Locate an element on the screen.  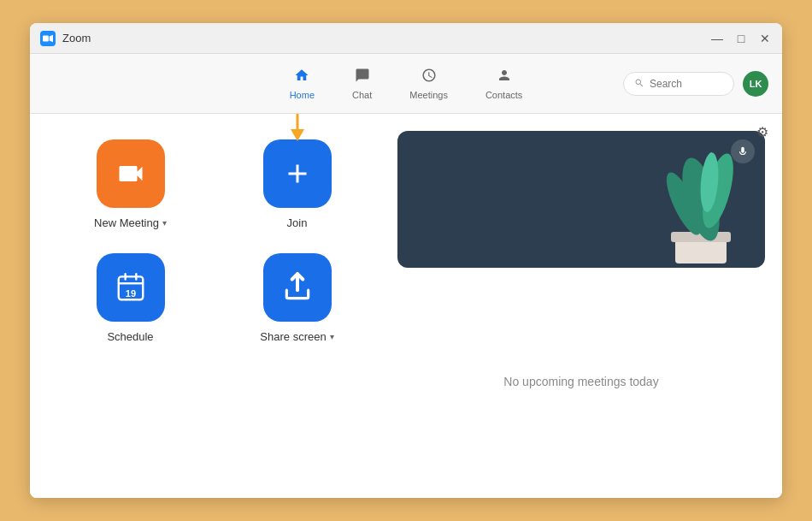
schedule-label: Schedule is located at coordinates (130, 337).